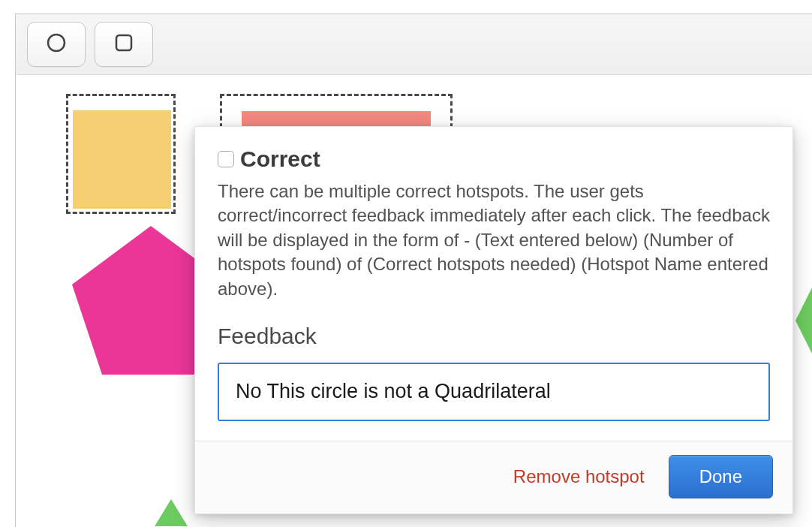 The width and height of the screenshot is (812, 527). Describe the element at coordinates (56, 44) in the screenshot. I see `circle-tool-button` at that location.